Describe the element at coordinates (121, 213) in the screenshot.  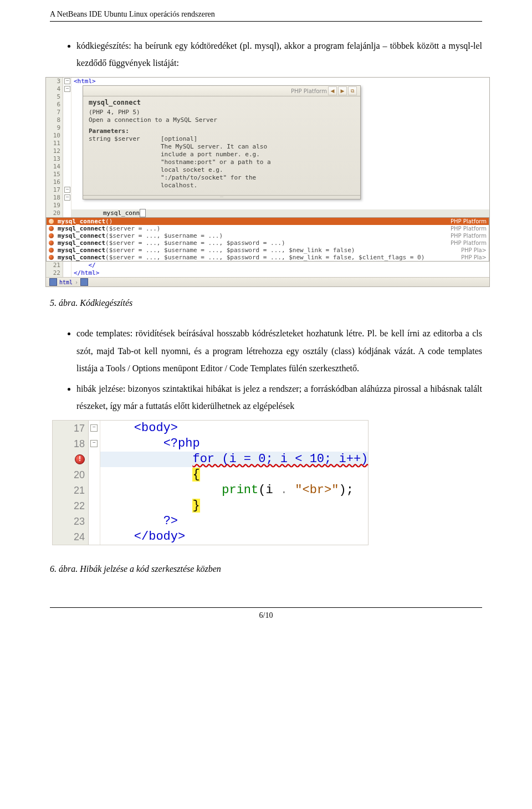
I see `typed-text: mysql_conn` at that location.